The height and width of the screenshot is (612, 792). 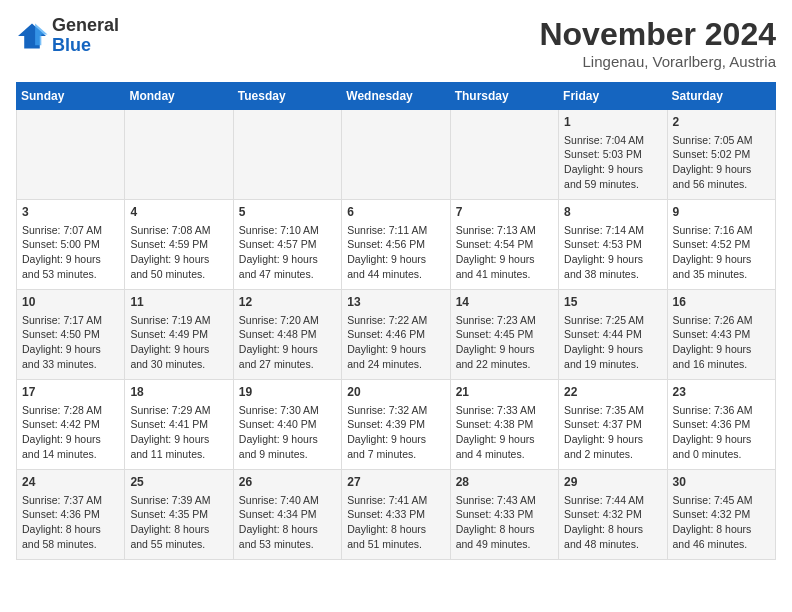 What do you see at coordinates (70, 320) in the screenshot?
I see `day-info-line: Sunrise: 7:17 AM` at bounding box center [70, 320].